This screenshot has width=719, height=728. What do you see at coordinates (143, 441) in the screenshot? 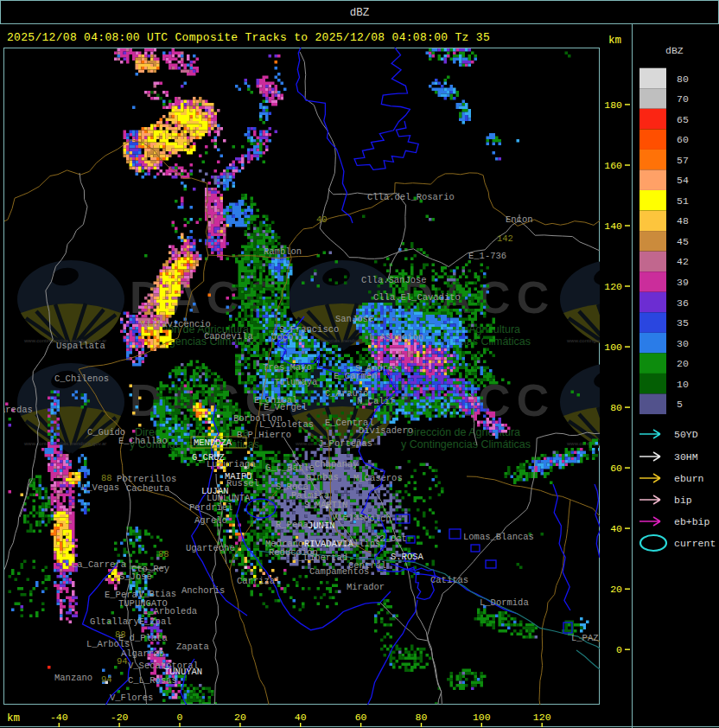
I see `svg-text: E_Challao` at bounding box center [143, 441].